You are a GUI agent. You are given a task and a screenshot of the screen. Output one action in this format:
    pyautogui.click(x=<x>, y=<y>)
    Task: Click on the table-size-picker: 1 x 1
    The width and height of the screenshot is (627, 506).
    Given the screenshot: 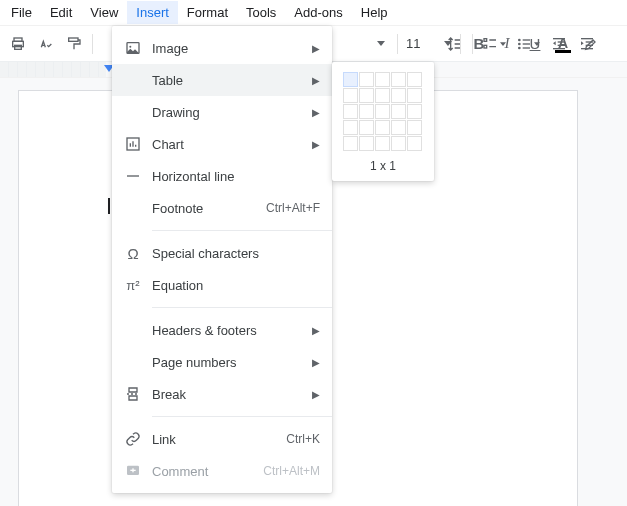 What is the action you would take?
    pyautogui.click(x=383, y=122)
    